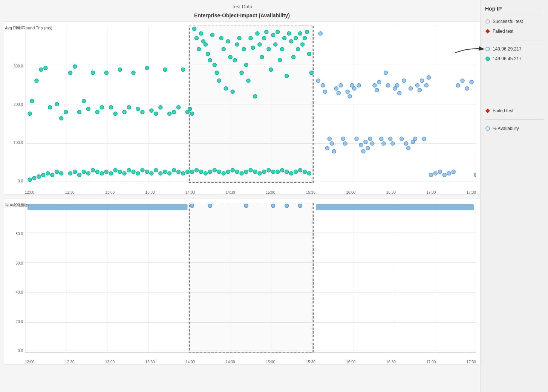 The height and width of the screenshot is (392, 548). I want to click on sidebar: Hop IP Successful test Failed test 149.9…, so click(514, 196).